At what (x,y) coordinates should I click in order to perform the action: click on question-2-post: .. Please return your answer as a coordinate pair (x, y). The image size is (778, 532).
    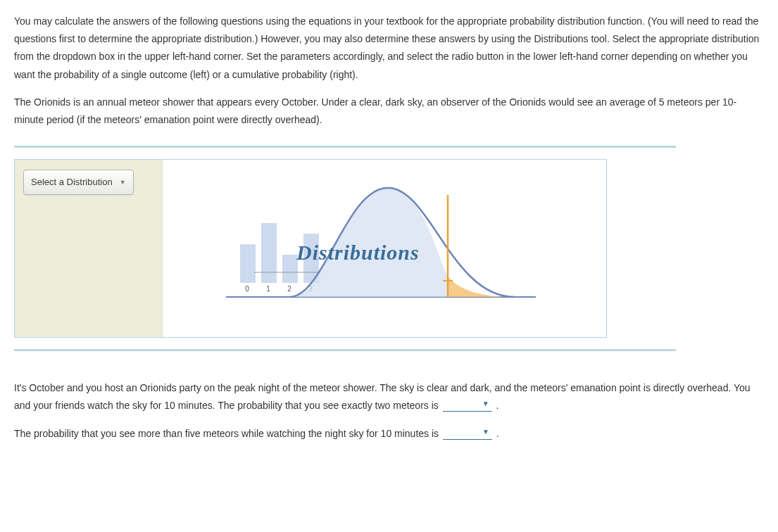
    Looking at the image, I should click on (498, 433).